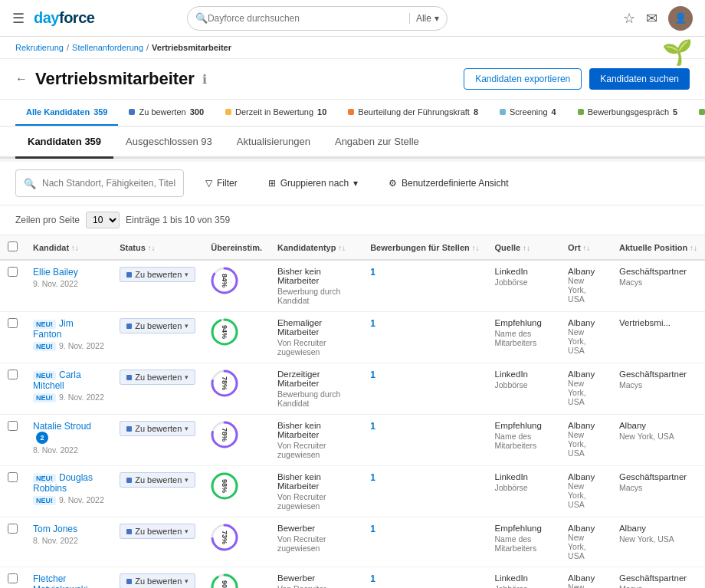  What do you see at coordinates (208, 183) in the screenshot?
I see `filter-icon: ▽` at bounding box center [208, 183].